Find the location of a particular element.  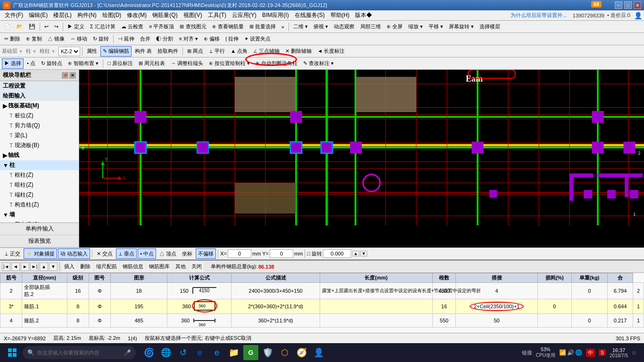

btn-rebar-library: 钢筋图库 is located at coordinates (159, 267).